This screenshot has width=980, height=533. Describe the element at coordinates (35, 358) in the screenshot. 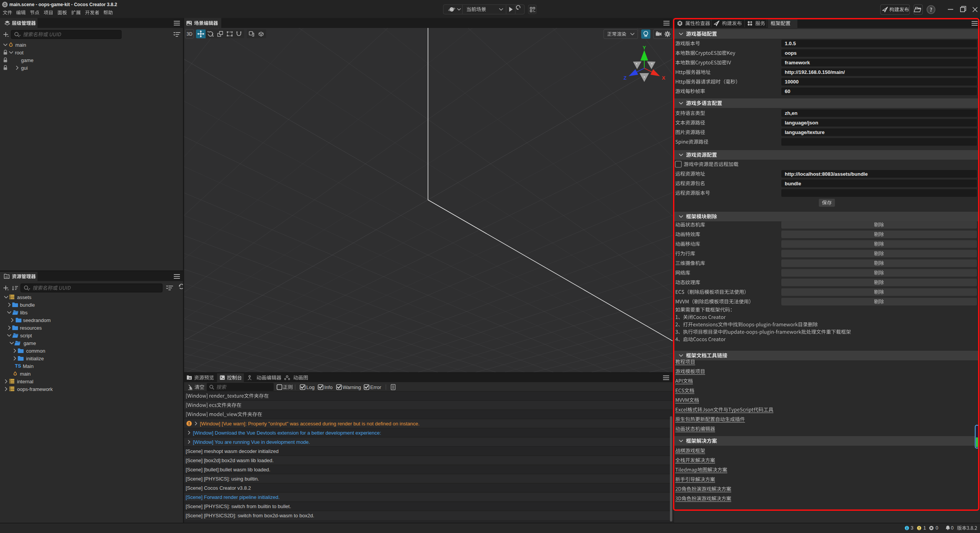

I see `svg-text: initialize` at that location.